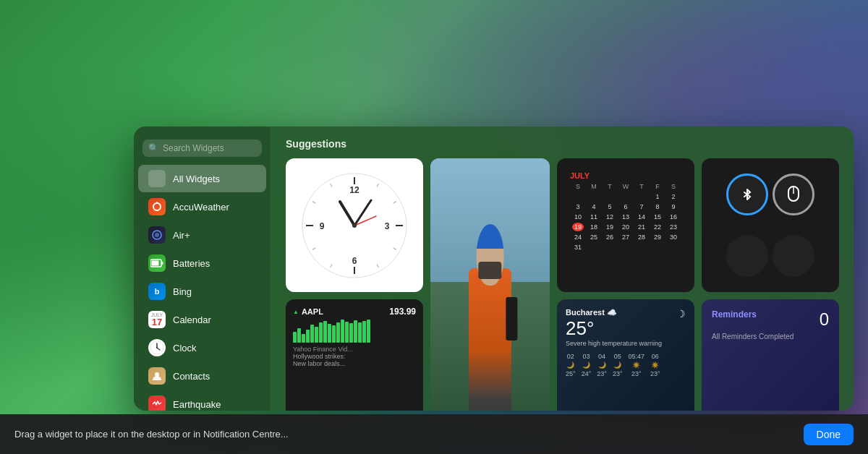 The image size is (868, 454). Describe the element at coordinates (203, 401) in the screenshot. I see `sidebar-item-earthquake: Earthquake` at that location.